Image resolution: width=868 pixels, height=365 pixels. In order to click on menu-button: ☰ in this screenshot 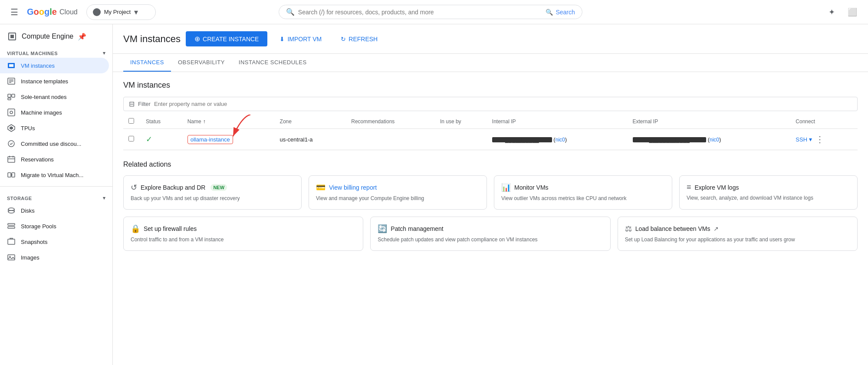, I will do `click(14, 12)`.